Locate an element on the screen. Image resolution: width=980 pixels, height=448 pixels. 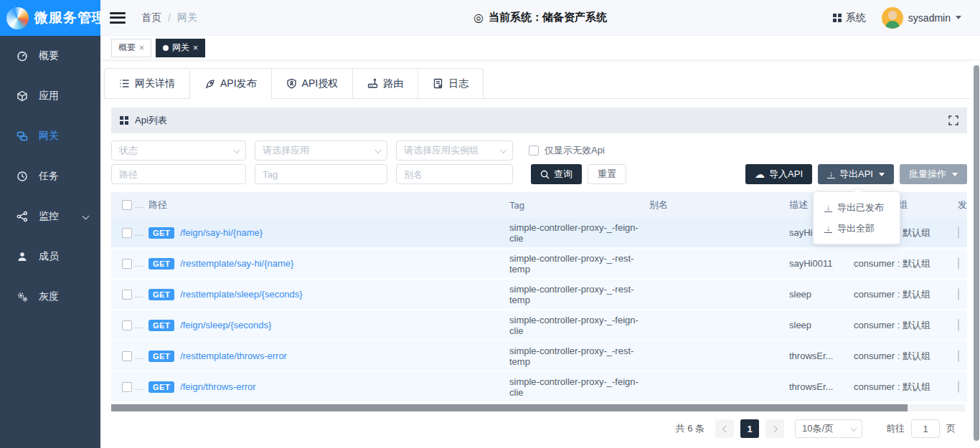
avatar is located at coordinates (892, 18).